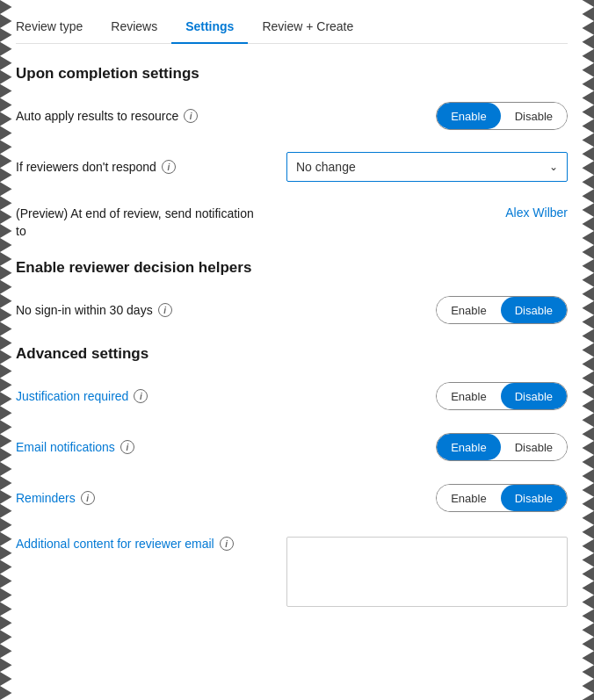 The image size is (594, 700). What do you see at coordinates (468, 498) in the screenshot?
I see `reminders-enable-btn: Enable` at bounding box center [468, 498].